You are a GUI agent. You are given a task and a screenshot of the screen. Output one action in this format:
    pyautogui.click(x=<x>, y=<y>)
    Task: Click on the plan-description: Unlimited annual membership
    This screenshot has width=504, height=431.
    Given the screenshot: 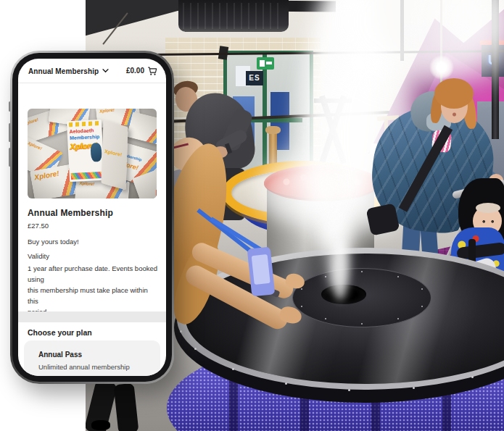 What is the action you would take?
    pyautogui.click(x=84, y=367)
    